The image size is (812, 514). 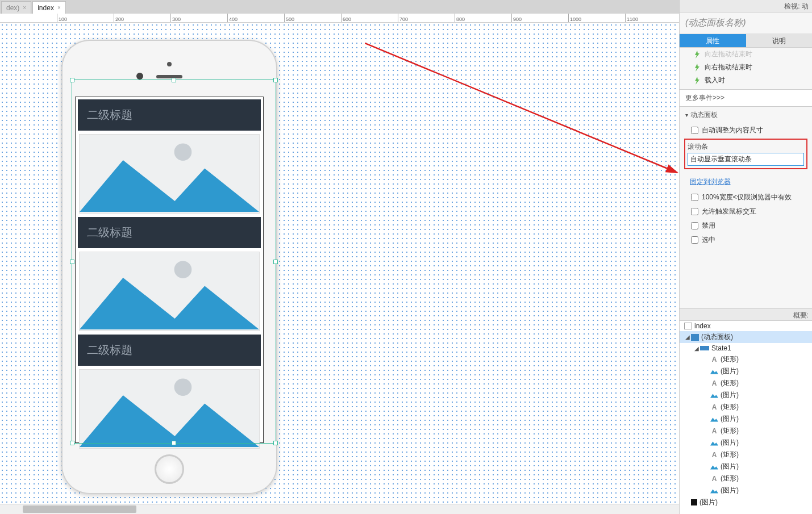 What do you see at coordinates (169, 469) in the screenshot?
I see `home-button-icon` at bounding box center [169, 469].